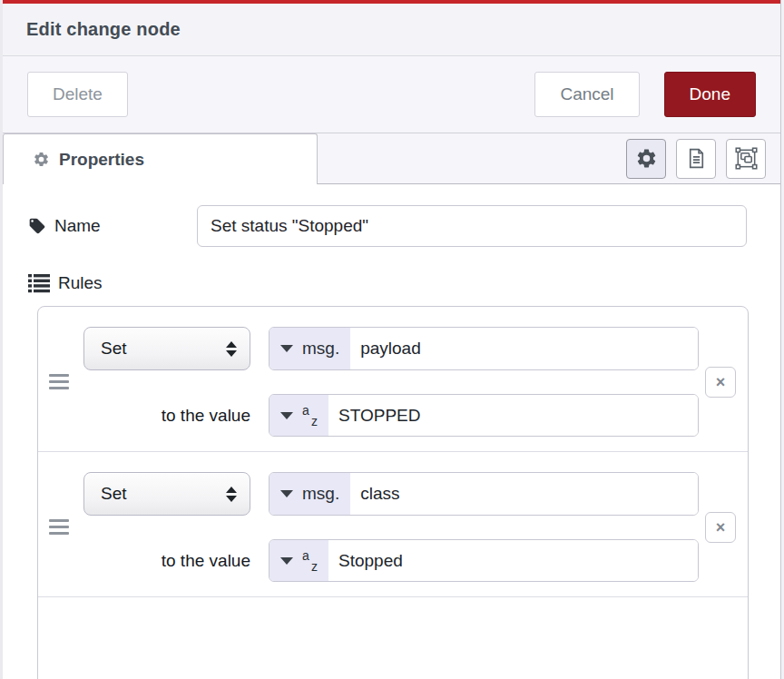  What do you see at coordinates (392, 94) in the screenshot?
I see `dialog-button-bar: Delete Cancel Done` at bounding box center [392, 94].